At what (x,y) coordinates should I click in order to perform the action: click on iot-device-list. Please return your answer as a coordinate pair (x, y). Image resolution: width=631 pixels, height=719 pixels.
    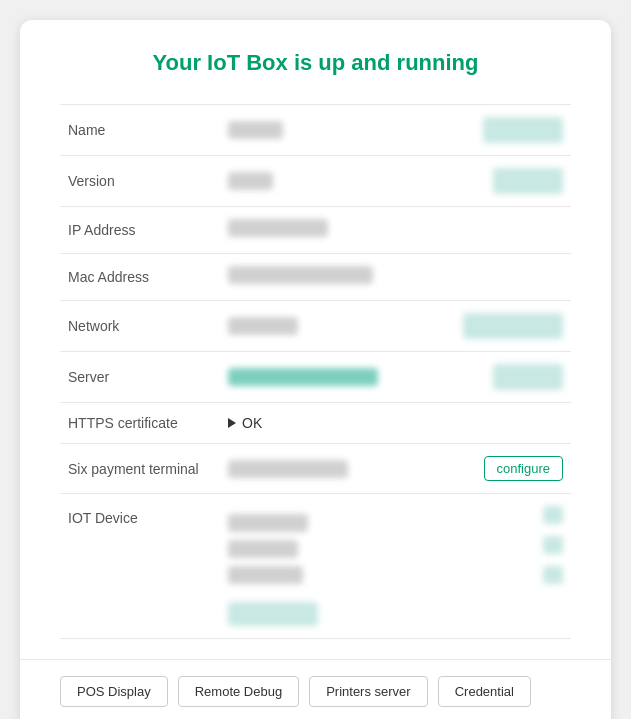
    Looking at the image, I should click on (273, 566).